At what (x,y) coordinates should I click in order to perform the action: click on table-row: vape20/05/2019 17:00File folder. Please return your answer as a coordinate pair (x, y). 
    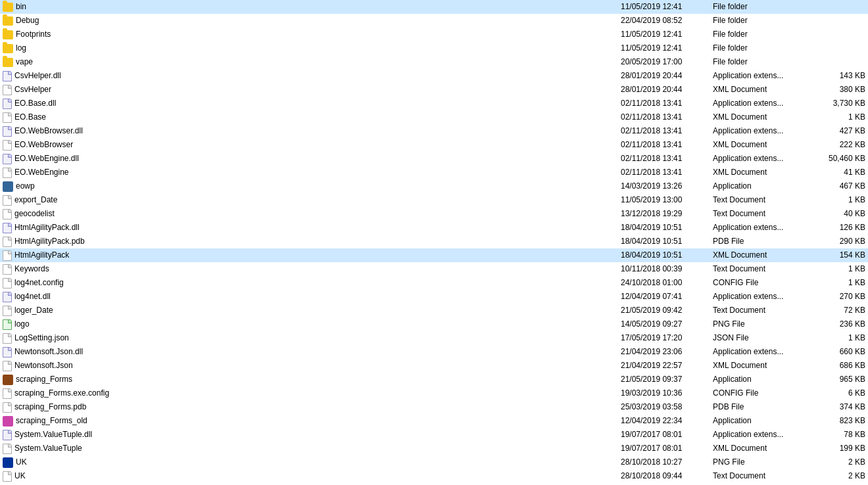
    Looking at the image, I should click on (434, 62).